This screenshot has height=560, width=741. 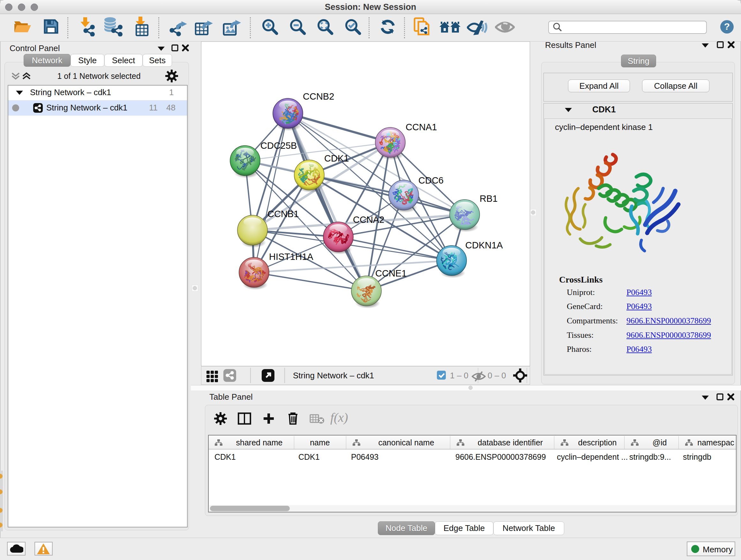 I want to click on svg-text: CDC6, so click(x=431, y=180).